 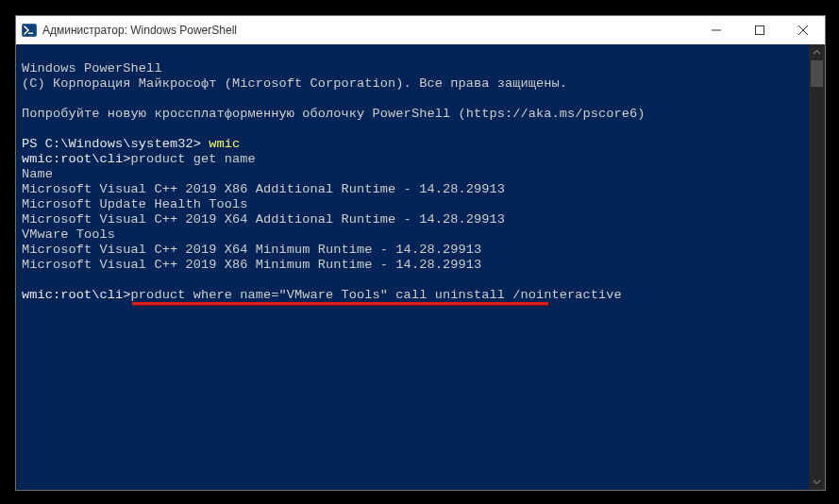 What do you see at coordinates (68, 234) in the screenshot?
I see `product-row: VMware Tools` at bounding box center [68, 234].